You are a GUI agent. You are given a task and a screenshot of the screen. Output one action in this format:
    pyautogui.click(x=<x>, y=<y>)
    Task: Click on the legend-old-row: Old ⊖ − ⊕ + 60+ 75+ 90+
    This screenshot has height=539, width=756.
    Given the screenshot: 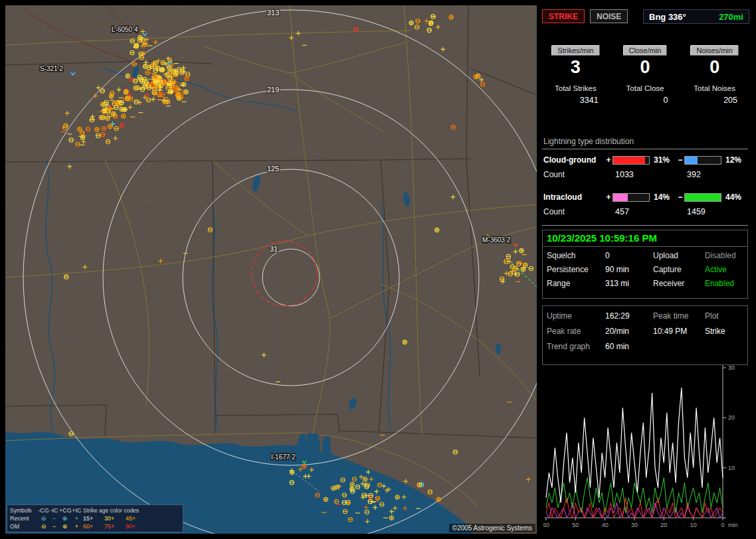 What is the action you would take?
    pyautogui.click(x=95, y=526)
    